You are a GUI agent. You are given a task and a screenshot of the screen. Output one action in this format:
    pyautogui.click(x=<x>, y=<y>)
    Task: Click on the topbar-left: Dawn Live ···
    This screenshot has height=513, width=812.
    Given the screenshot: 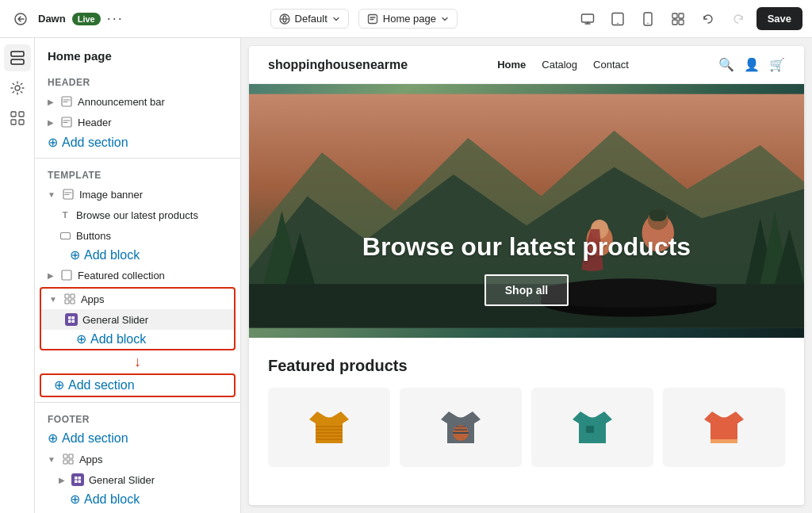 What is the action you would take?
    pyautogui.click(x=81, y=19)
    